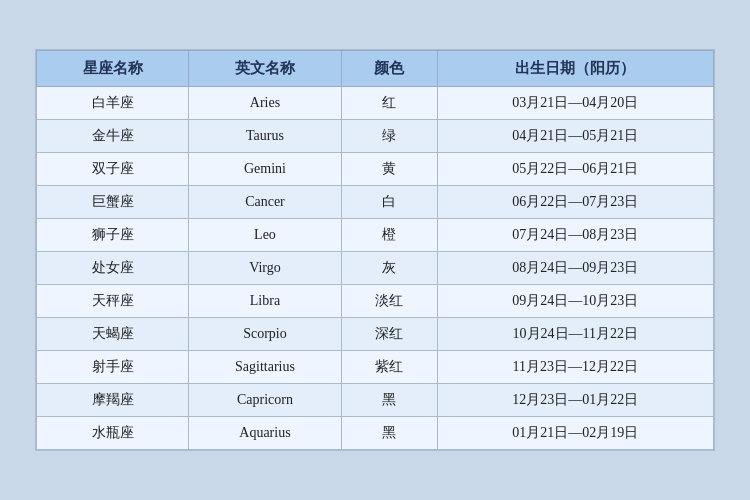  Describe the element at coordinates (389, 434) in the screenshot. I see `table-cell-r10-c2: 黑` at that location.